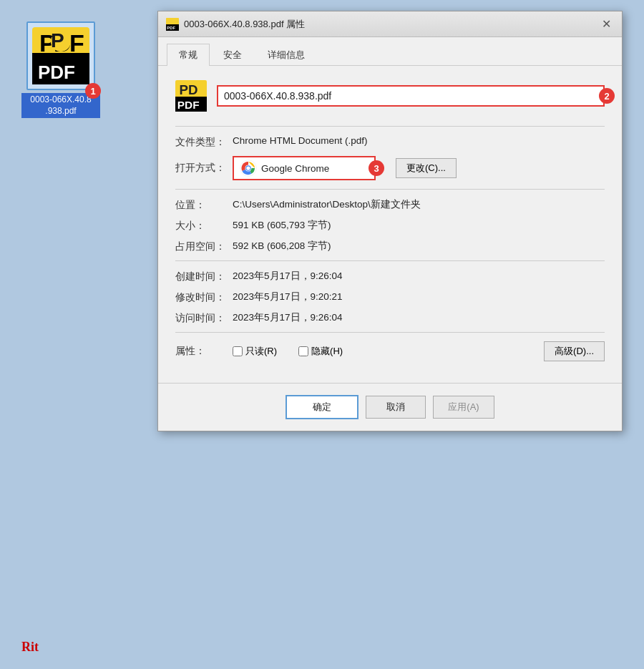 The height and width of the screenshot is (669, 644). Describe the element at coordinates (286, 54) in the screenshot. I see `tab-details: 详细信息` at that location.